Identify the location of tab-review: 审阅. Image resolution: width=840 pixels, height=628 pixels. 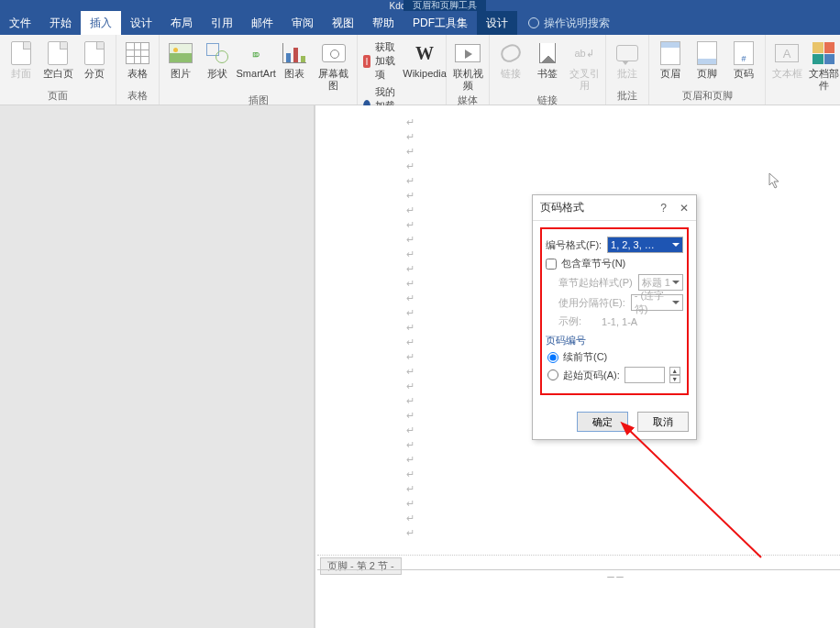
(303, 23).